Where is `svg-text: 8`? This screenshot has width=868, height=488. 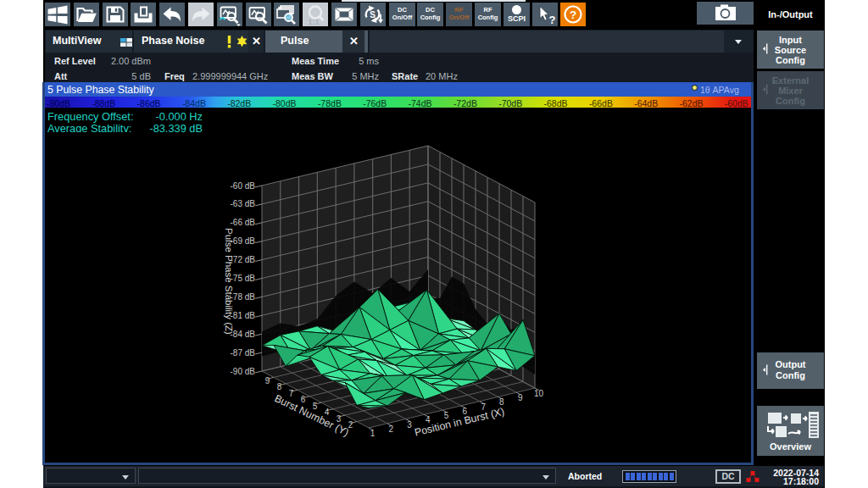
svg-text: 8 is located at coordinates (280, 386).